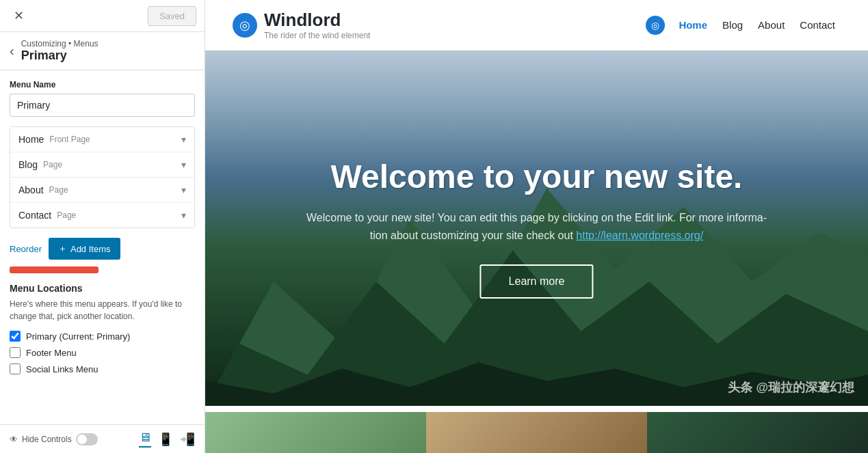 Image resolution: width=868 pixels, height=453 pixels. What do you see at coordinates (187, 439) in the screenshot?
I see `mobile-view-icon: 📲` at bounding box center [187, 439].